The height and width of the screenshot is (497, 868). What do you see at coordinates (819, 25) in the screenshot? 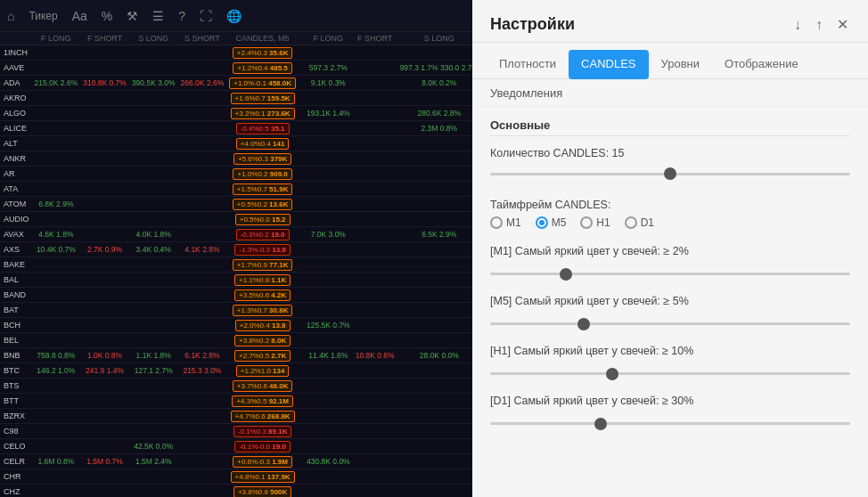
I see `upload-icon: ↑` at bounding box center [819, 25].